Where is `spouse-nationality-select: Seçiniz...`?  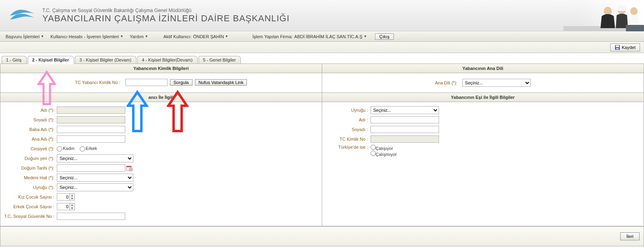
spouse-nationality-select: Seçiniz... is located at coordinates (405, 110).